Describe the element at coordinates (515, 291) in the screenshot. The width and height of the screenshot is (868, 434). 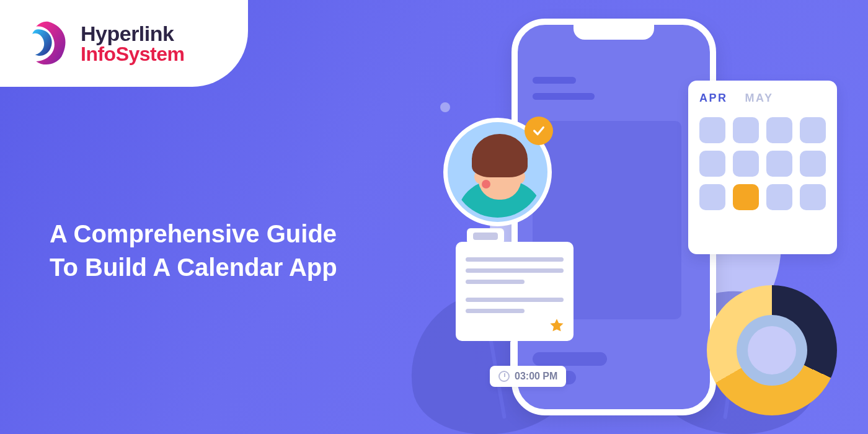
I see `note-card` at that location.